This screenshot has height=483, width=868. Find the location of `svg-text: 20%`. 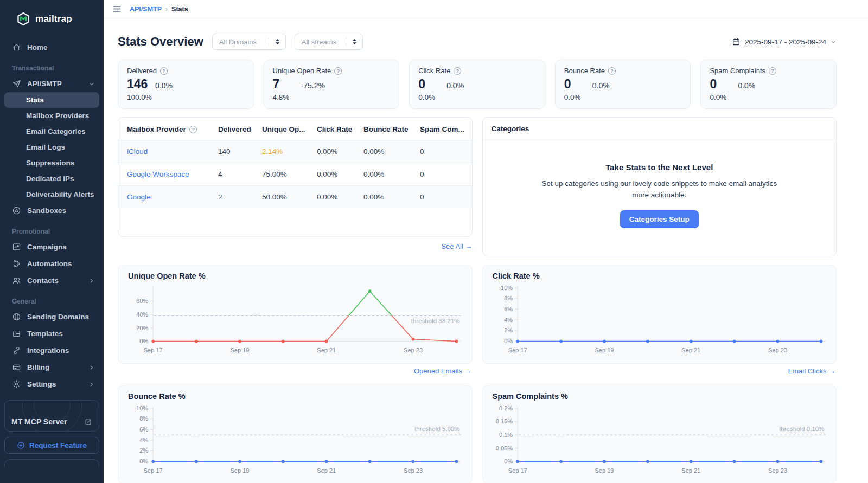

svg-text: 20% is located at coordinates (142, 328).